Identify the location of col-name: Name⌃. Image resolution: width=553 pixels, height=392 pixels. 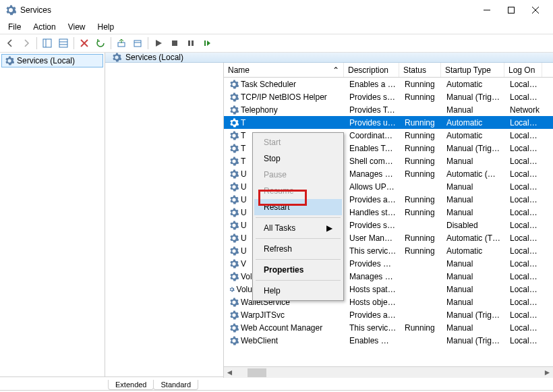
(284, 70).